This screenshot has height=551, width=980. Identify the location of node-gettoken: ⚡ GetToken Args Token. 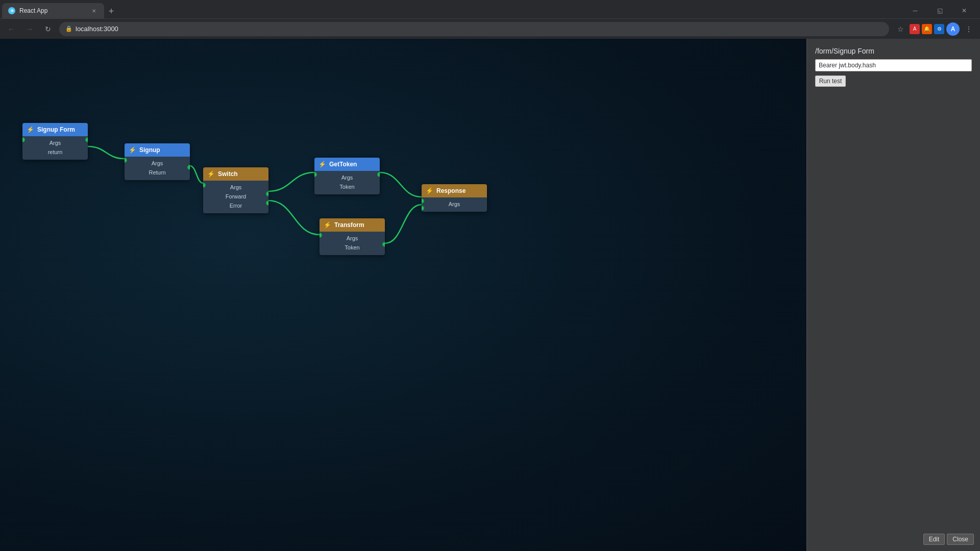
(347, 176).